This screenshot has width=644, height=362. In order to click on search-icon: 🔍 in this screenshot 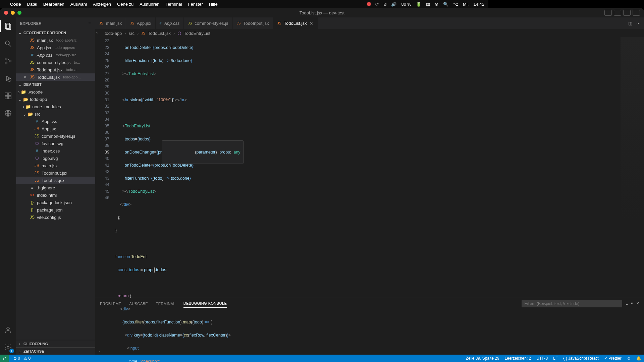, I will do `click(446, 4)`.